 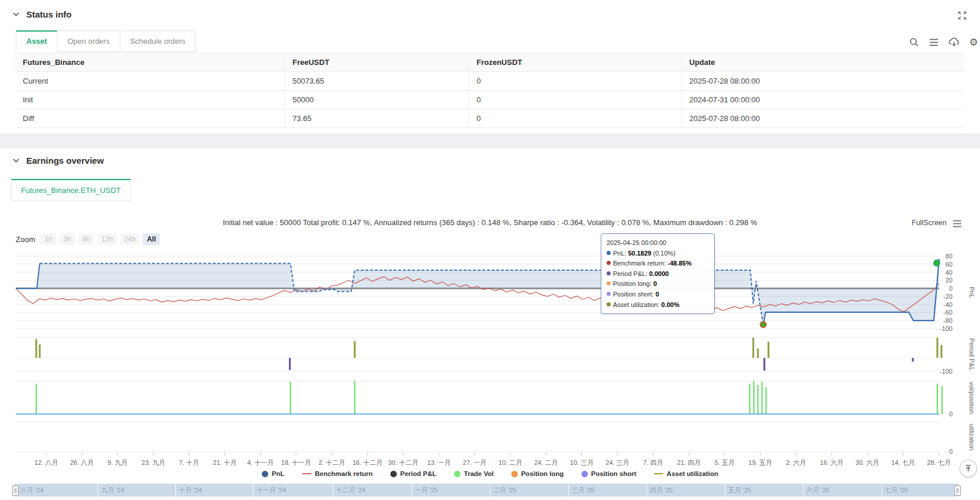 What do you see at coordinates (151, 239) in the screenshot?
I see `zoom-button-all: All` at bounding box center [151, 239].